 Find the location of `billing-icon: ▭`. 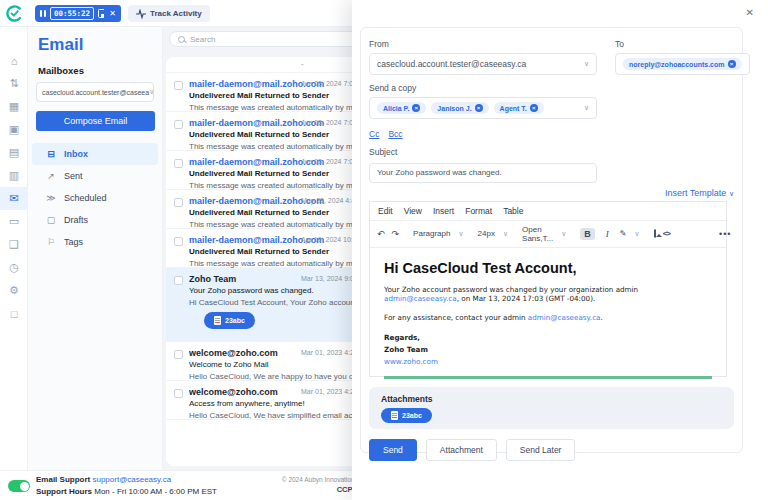

billing-icon: ▭ is located at coordinates (14, 222).